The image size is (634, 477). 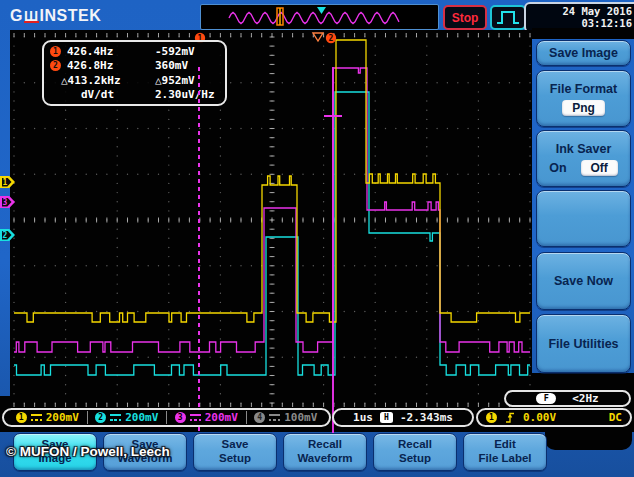 What do you see at coordinates (465, 18) in the screenshot?
I see `run-stop-status: Stop` at bounding box center [465, 18].